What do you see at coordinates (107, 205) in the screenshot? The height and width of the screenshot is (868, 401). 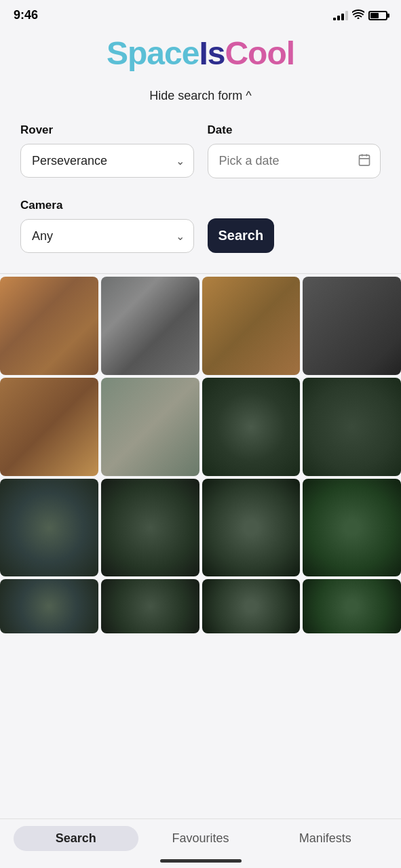 I see `camera-label: Camera` at bounding box center [107, 205].